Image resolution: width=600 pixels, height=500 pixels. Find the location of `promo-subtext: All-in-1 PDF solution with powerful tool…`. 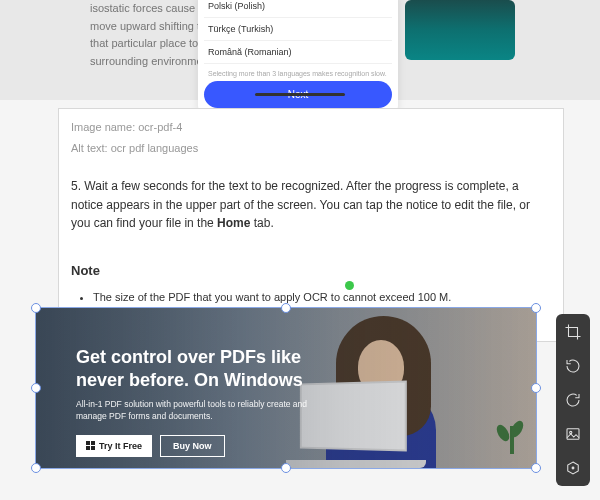

promo-subtext: All-in-1 PDF solution with powerful tool… is located at coordinates (206, 411).